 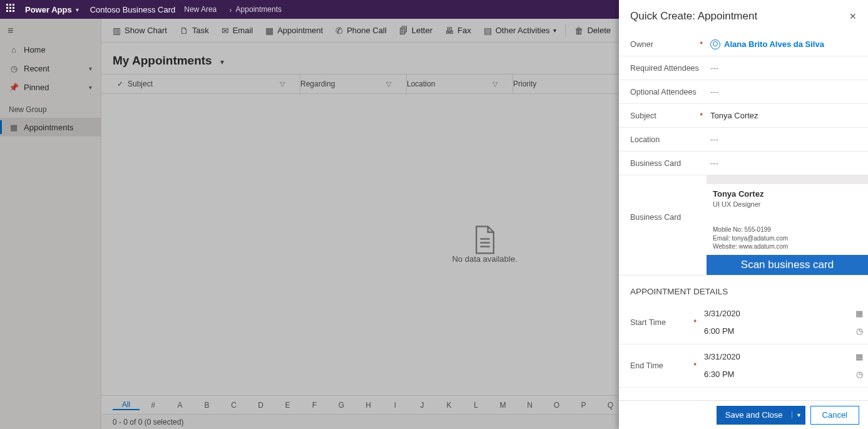 What do you see at coordinates (207, 84) in the screenshot?
I see `col-subject: ✓Subject▽` at bounding box center [207, 84].